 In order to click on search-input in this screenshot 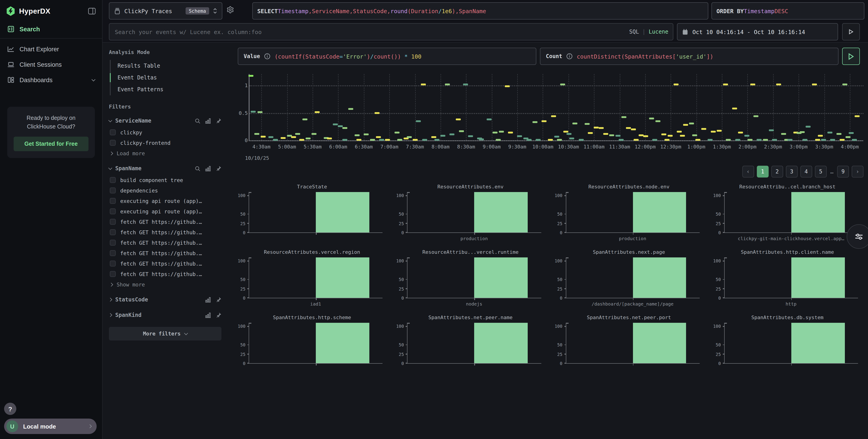, I will do `click(370, 32)`.